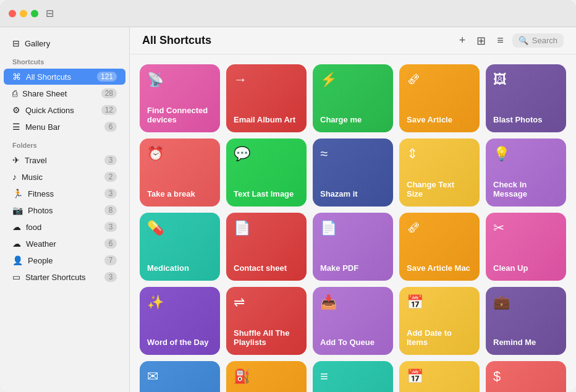 Image resolution: width=576 pixels, height=392 pixels. What do you see at coordinates (510, 41) in the screenshot?
I see `header-actions: + ⊞ ≡ 🔍 Search` at bounding box center [510, 41].